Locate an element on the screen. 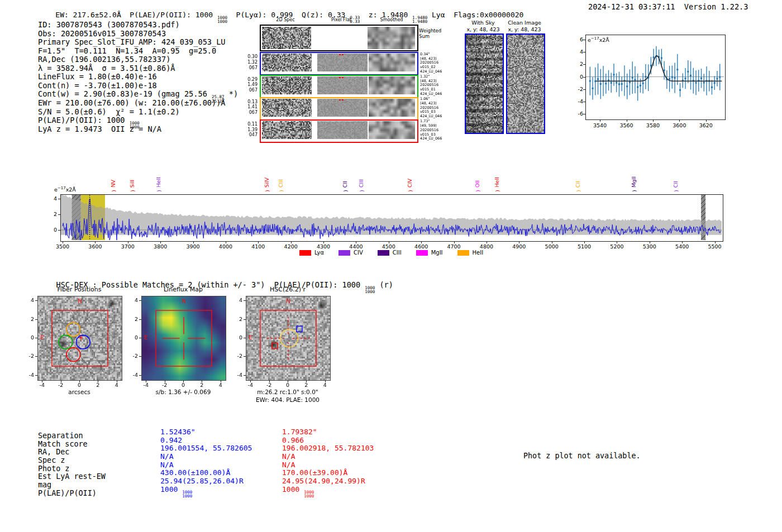  hsc-x-tick-mark is located at coordinates (325, 381).